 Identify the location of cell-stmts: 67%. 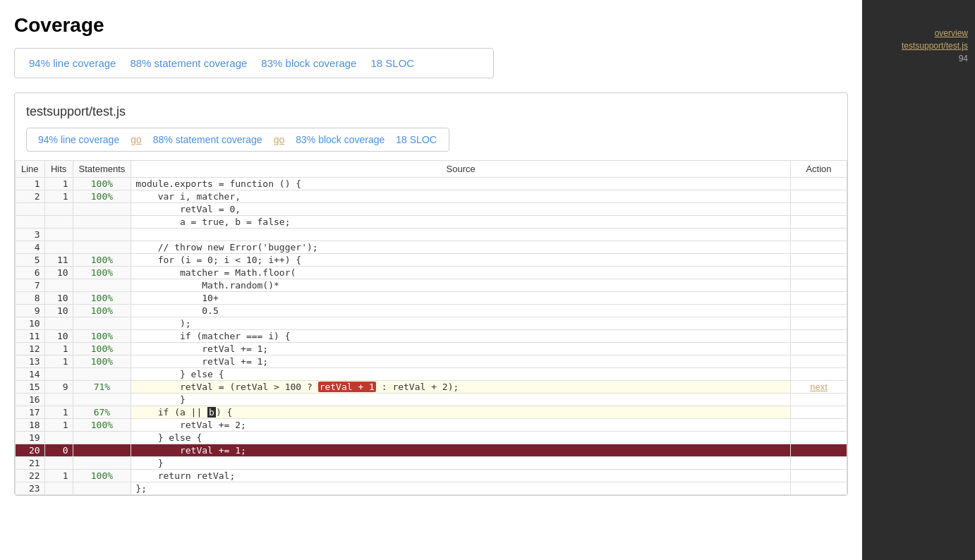
(102, 413).